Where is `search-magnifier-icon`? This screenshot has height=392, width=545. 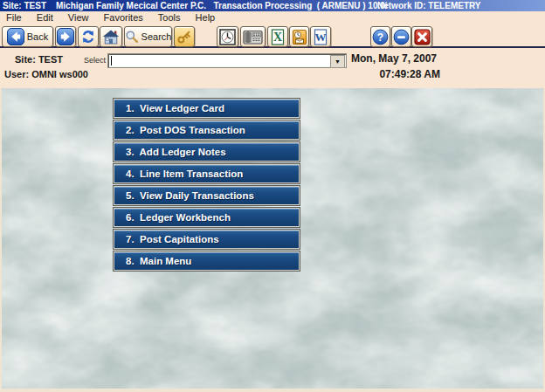 search-magnifier-icon is located at coordinates (132, 37).